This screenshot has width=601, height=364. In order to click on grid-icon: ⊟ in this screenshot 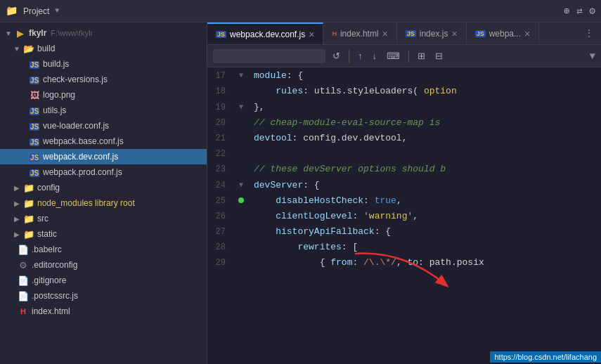, I will do `click(439, 56)`.